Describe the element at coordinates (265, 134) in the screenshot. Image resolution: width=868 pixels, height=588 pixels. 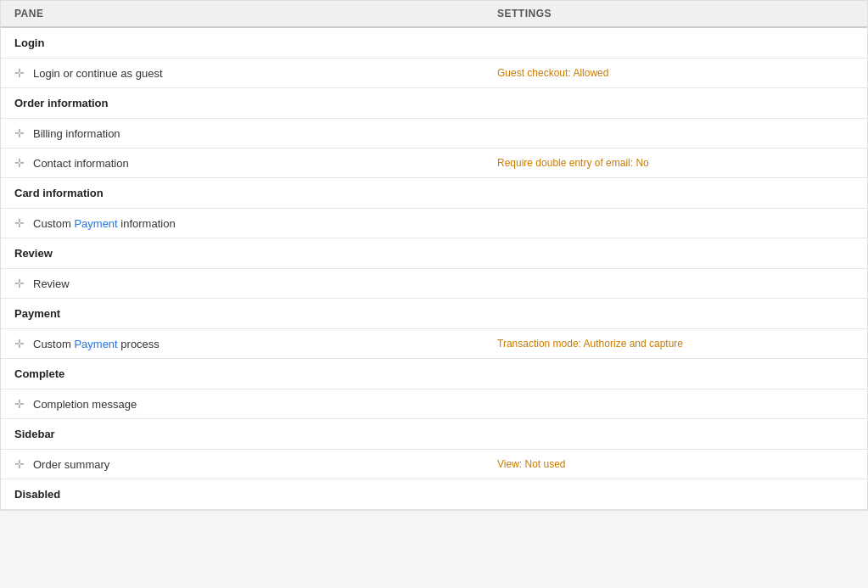
I see `row-label-billing-row: Billing information` at that location.